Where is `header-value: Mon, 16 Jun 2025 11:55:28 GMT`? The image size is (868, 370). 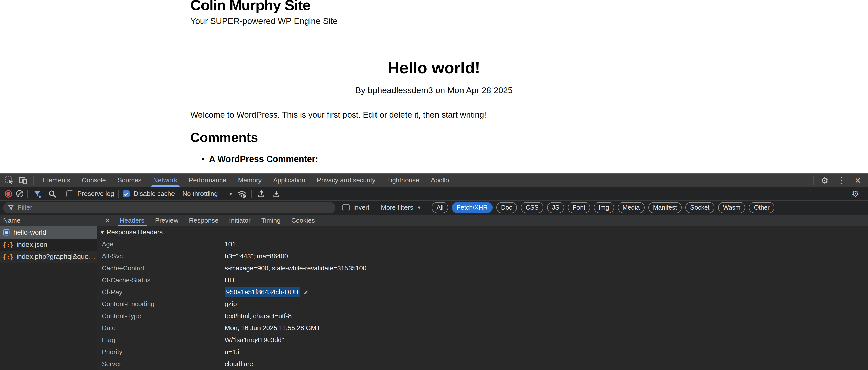 header-value: Mon, 16 Jun 2025 11:55:28 GMT is located at coordinates (273, 328).